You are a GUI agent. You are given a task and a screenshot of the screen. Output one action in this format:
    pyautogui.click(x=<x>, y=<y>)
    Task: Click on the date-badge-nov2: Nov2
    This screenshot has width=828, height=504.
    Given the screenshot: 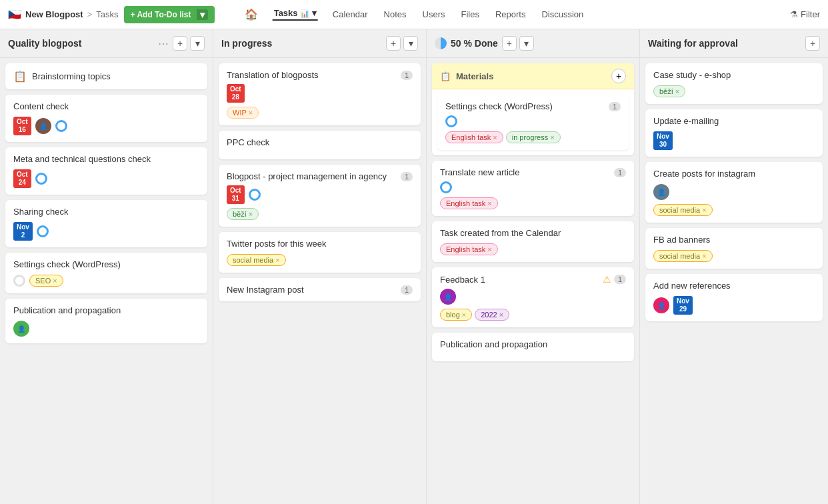 What is the action you would take?
    pyautogui.click(x=23, y=231)
    